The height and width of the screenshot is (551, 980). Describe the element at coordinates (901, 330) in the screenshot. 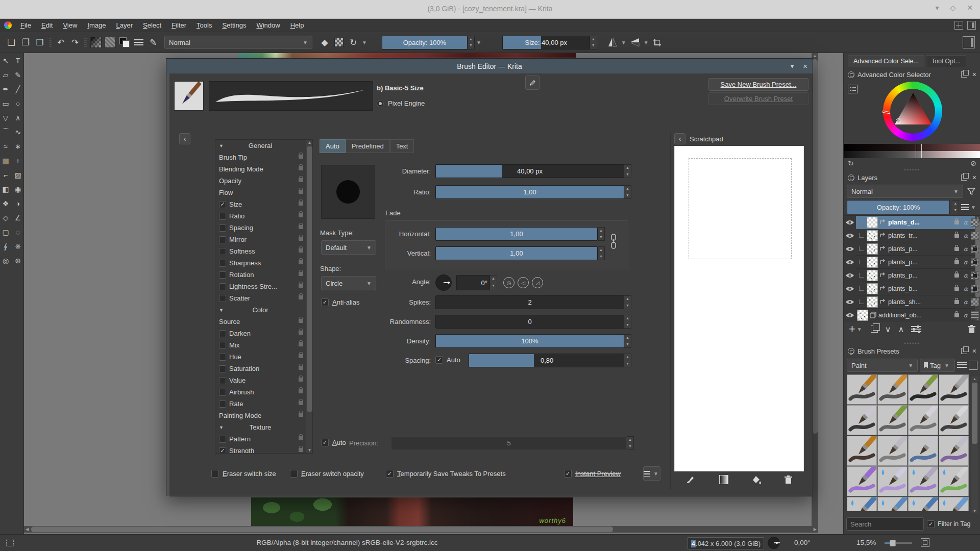

I see `move-layer-up-button: ∧` at that location.